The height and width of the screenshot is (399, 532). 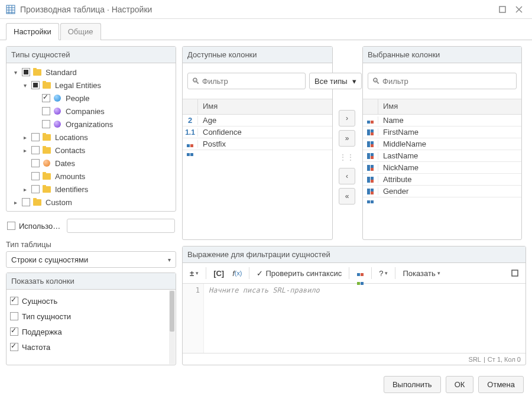 What do you see at coordinates (361, 273) in the screenshot?
I see `grid-icon` at bounding box center [361, 273].